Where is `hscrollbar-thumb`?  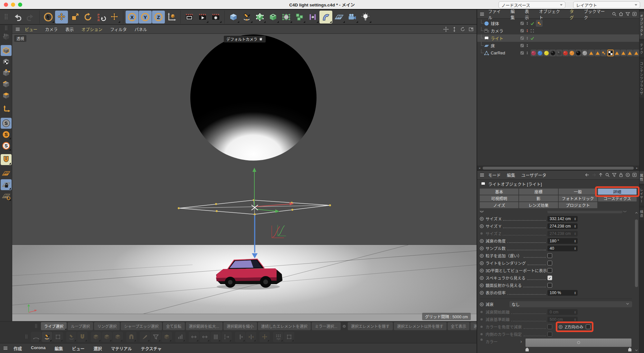
hscrollbar-thumb is located at coordinates (558, 168).